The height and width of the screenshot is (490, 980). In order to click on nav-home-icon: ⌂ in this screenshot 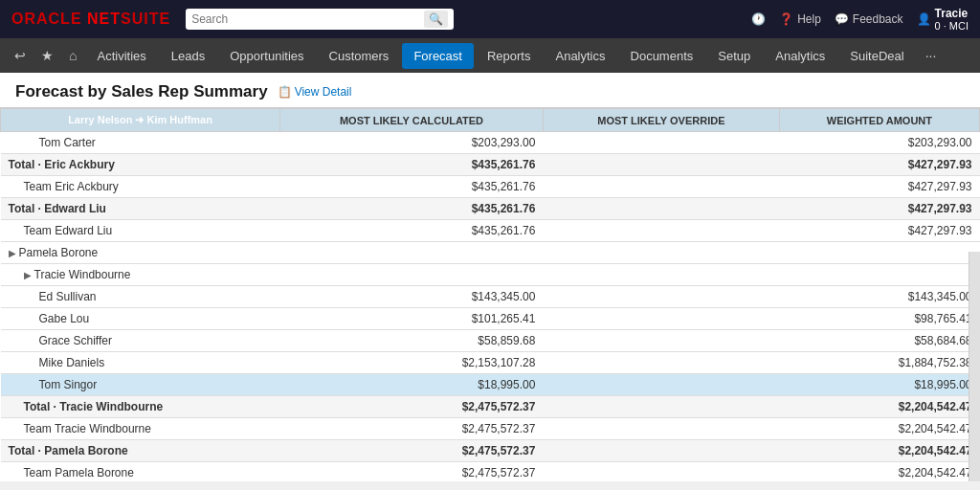, I will do `click(73, 56)`.